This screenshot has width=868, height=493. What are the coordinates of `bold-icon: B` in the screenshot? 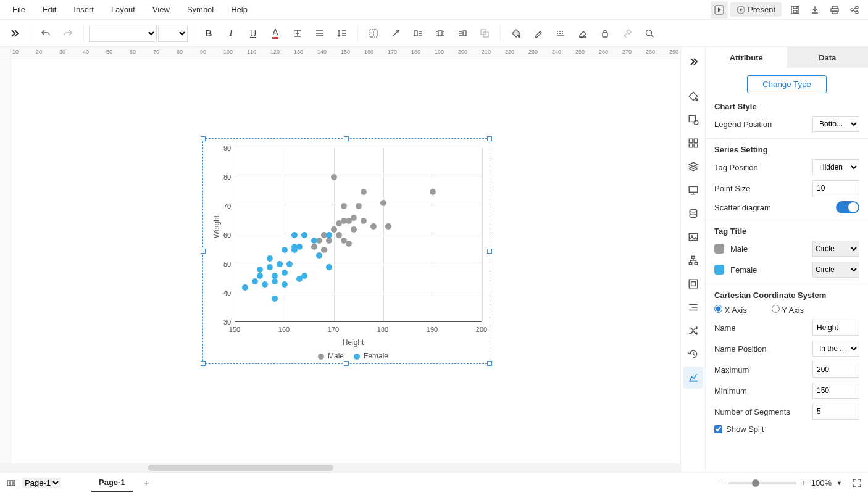 It's located at (209, 33).